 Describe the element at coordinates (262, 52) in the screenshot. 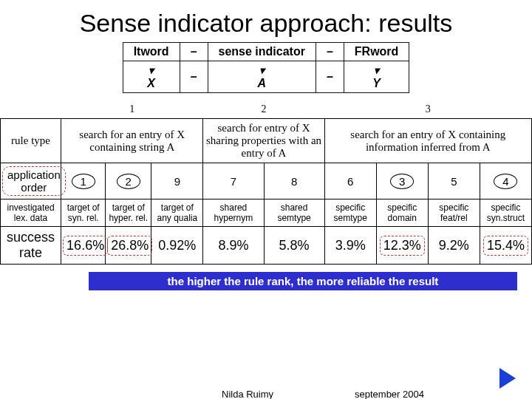

I see `mapping-si: sense indicator` at that location.